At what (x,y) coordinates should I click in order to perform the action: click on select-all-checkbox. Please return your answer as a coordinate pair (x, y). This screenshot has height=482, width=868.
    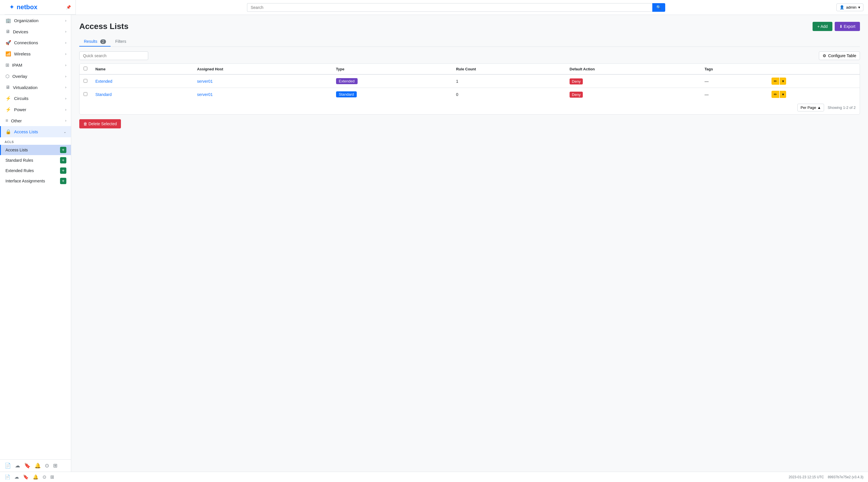
    Looking at the image, I should click on (86, 69).